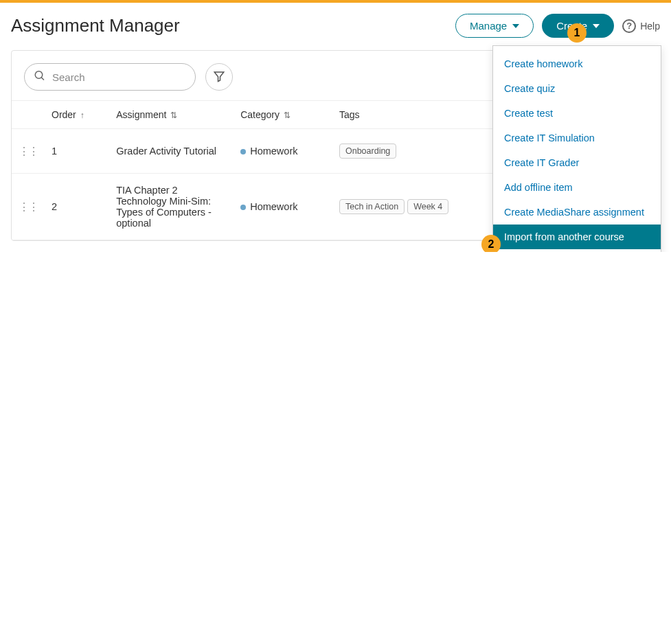 The height and width of the screenshot is (644, 671). I want to click on help-icon: ?, so click(629, 26).